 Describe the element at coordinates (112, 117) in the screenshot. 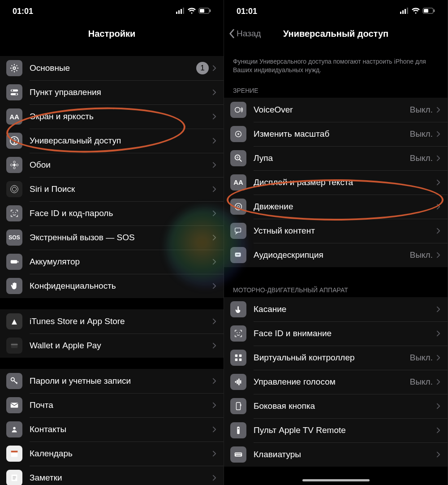

I see `cell-display: AAЭкран и яркость` at that location.